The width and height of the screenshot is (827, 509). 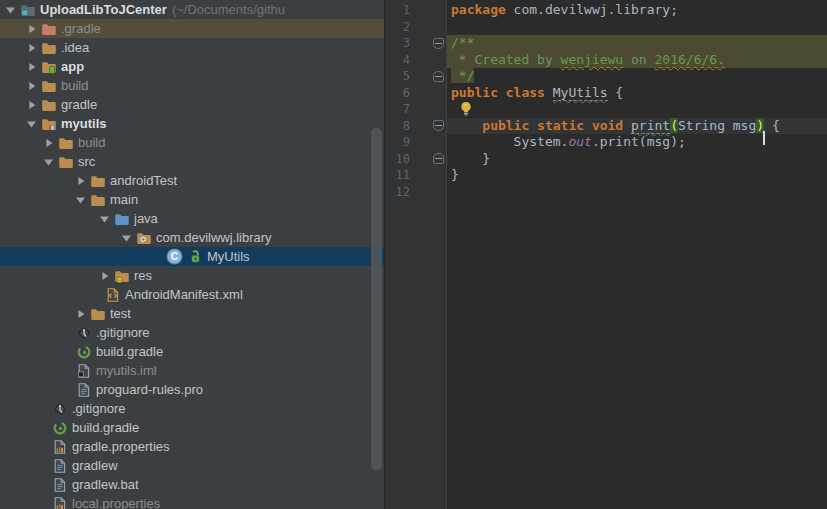 What do you see at coordinates (121, 446) in the screenshot?
I see `tree-item-label: gradle.properties` at bounding box center [121, 446].